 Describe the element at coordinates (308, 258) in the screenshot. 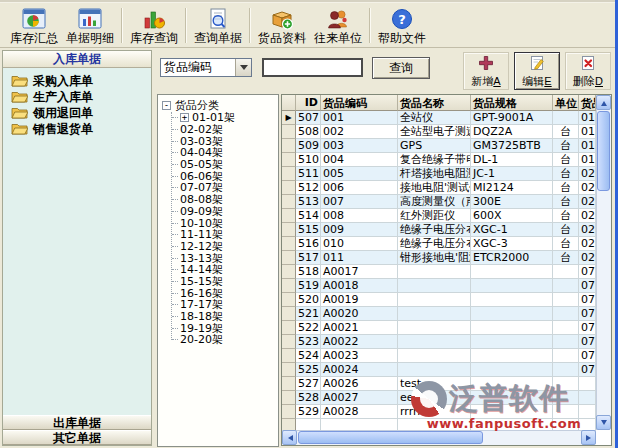

I see `cell: 517` at that location.